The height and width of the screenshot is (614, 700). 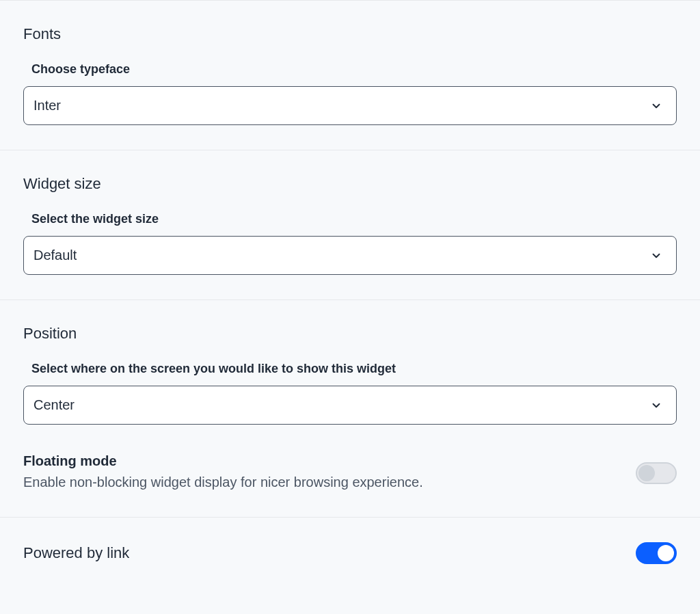 What do you see at coordinates (350, 34) in the screenshot?
I see `fonts-section-title: Fonts` at bounding box center [350, 34].